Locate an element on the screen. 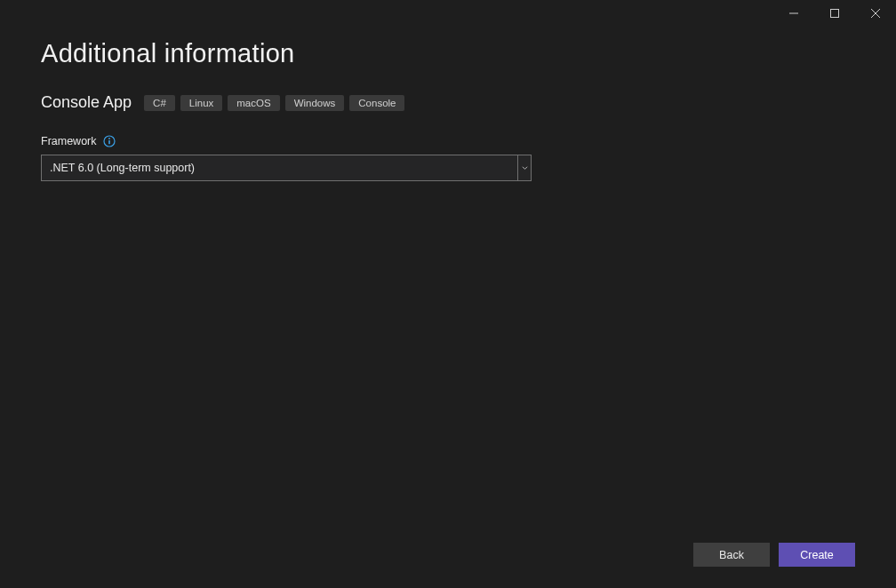  tag-macos: macOS is located at coordinates (253, 103).